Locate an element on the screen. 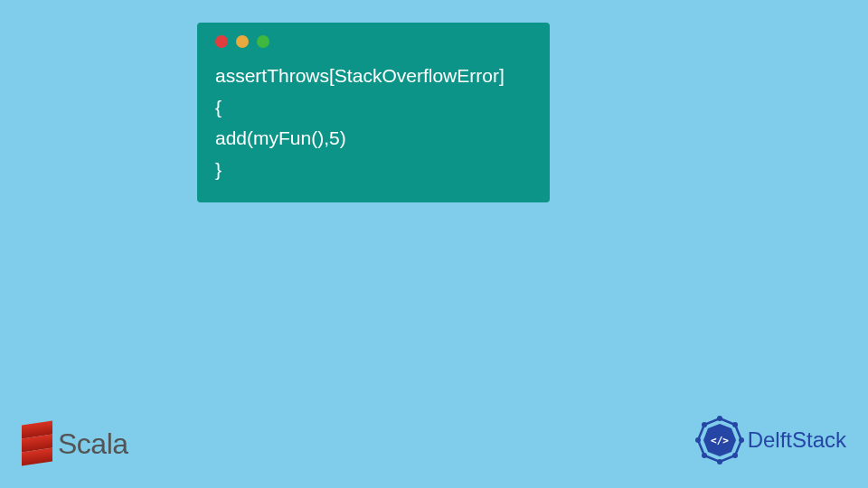 The height and width of the screenshot is (488, 868). code-window: assertThrows[StackOverflowError] { add(m… is located at coordinates (373, 112).